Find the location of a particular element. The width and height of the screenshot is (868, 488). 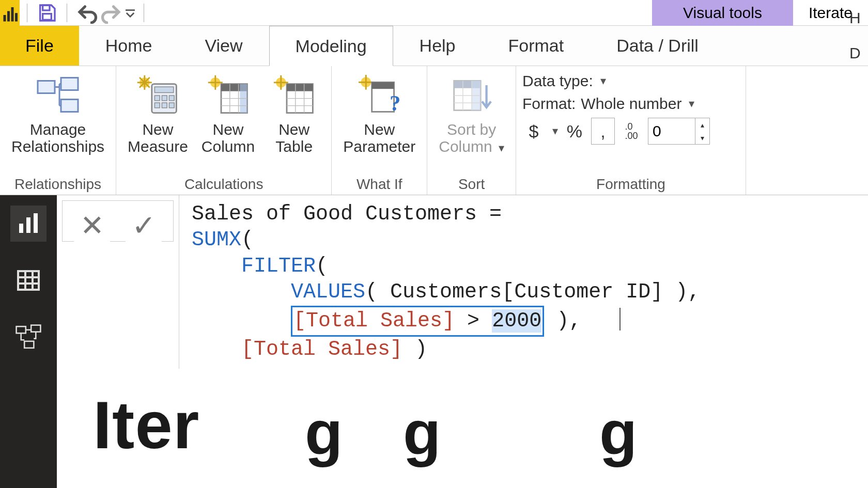

new-measure-button: New Measure is located at coordinates (158, 114).